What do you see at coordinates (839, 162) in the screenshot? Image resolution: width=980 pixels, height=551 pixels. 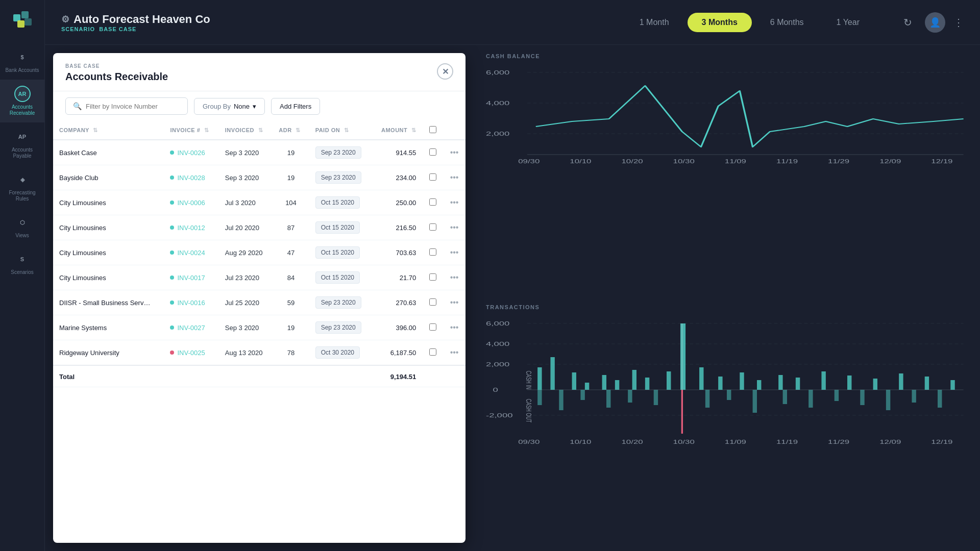 I see `svg-text: 11/29` at bounding box center [839, 162].